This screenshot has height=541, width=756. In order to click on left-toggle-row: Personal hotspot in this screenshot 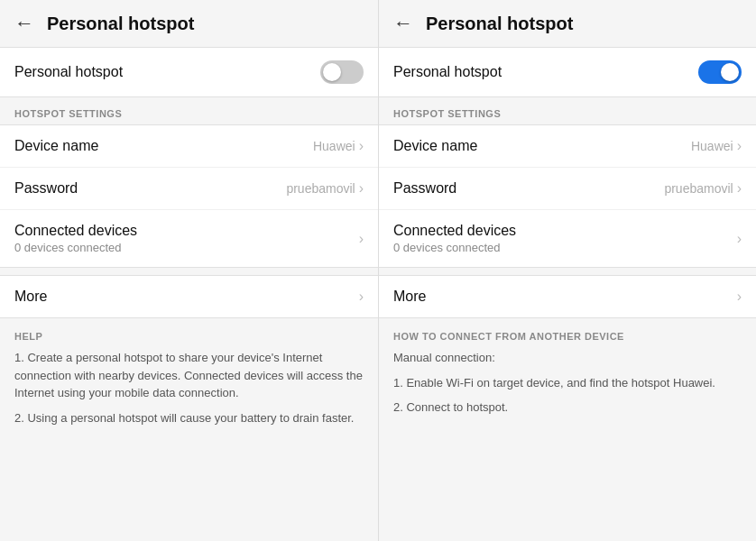, I will do `click(189, 72)`.